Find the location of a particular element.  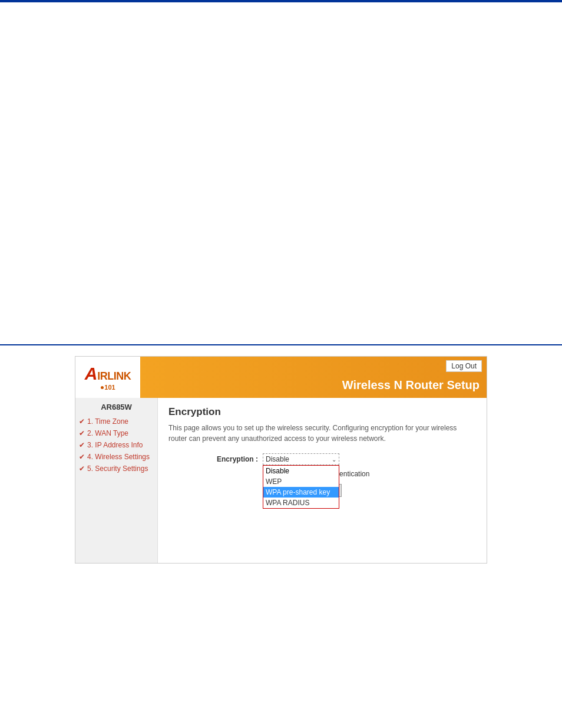

logo-101: 101 is located at coordinates (110, 387).